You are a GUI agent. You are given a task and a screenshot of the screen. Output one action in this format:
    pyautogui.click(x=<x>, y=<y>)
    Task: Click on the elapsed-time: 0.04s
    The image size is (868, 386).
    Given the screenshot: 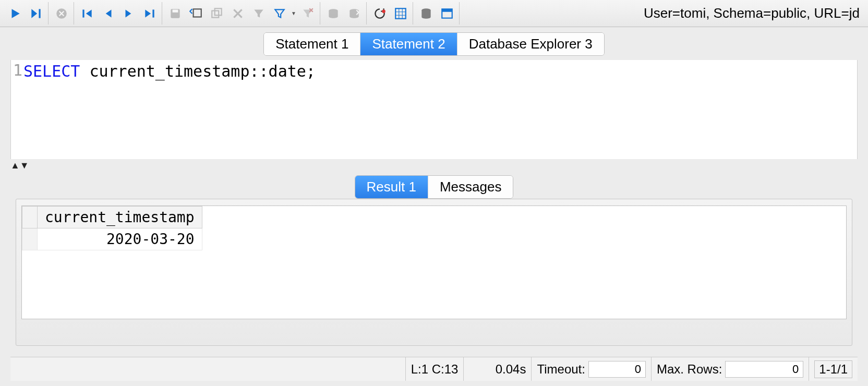 What is the action you would take?
    pyautogui.click(x=497, y=369)
    